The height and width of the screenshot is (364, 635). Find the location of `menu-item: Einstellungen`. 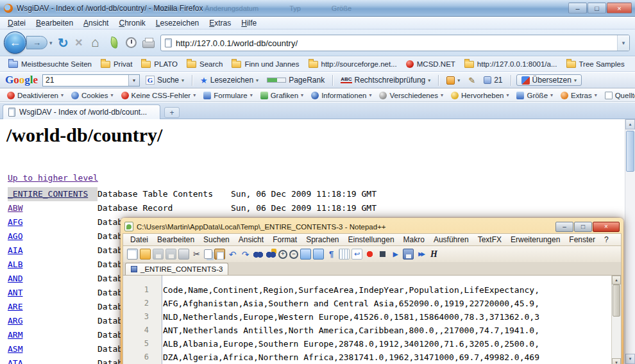

menu-item: Einstellungen is located at coordinates (371, 240).